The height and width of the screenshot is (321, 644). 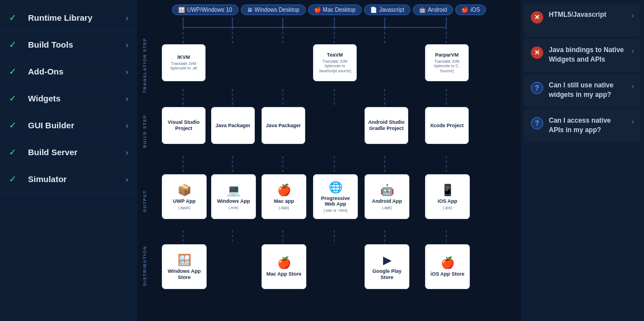 I want to click on tab-ios: 🍎iOS, so click(x=470, y=10).